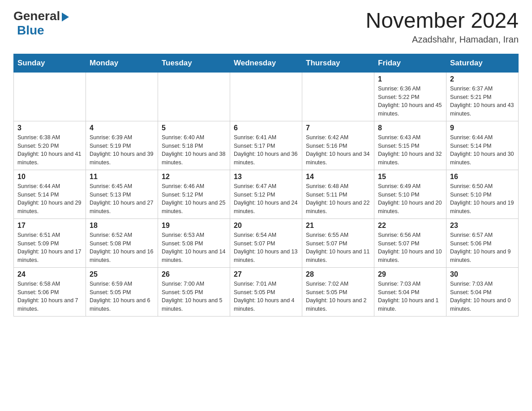  What do you see at coordinates (122, 248) in the screenshot?
I see `day-info: Sunrise: 6:52 AMSunset: 5:08 PMDaylight:…` at bounding box center [122, 248].